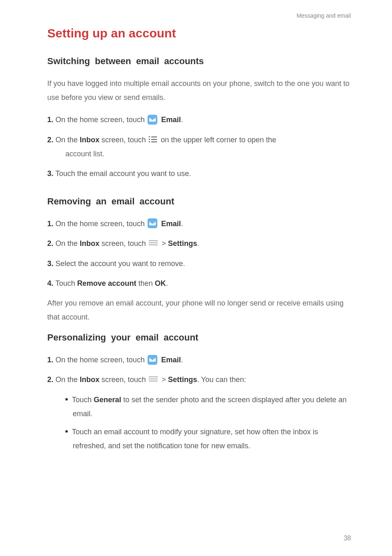  What do you see at coordinates (199, 380) in the screenshot?
I see `personalizing-step-2: 2. On the Inbox screen, touch > Settings…` at bounding box center [199, 380].